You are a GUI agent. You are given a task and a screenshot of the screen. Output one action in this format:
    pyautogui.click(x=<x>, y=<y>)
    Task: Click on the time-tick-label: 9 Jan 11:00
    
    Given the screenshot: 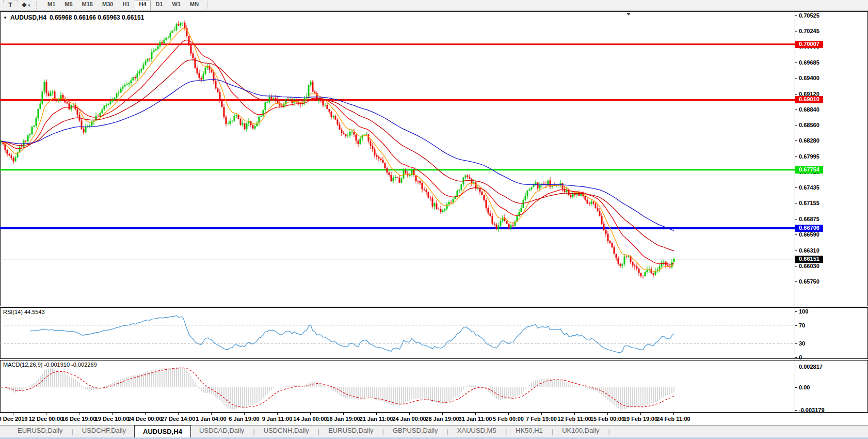 What is the action you would take?
    pyautogui.click(x=278, y=419)
    